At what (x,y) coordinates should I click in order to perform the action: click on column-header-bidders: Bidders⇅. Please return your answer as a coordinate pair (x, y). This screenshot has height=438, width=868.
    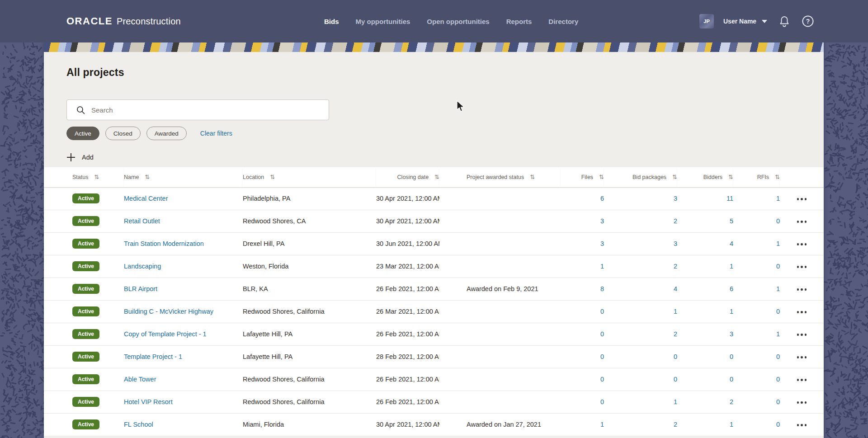
    Looking at the image, I should click on (705, 177).